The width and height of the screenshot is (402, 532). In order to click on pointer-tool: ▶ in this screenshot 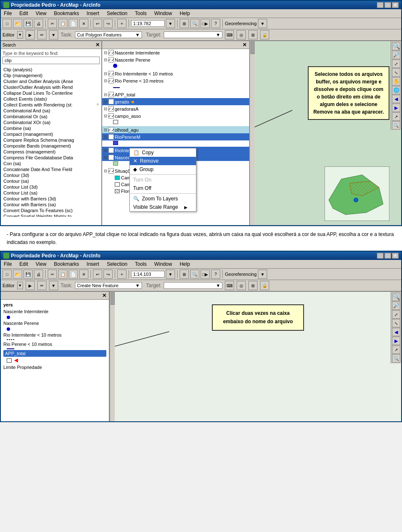, I will do `click(30, 35)`.